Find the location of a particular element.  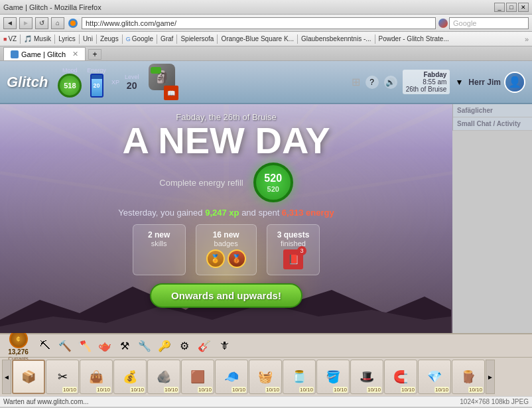

inv-slot-10: 🎩 10/10 is located at coordinates (367, 377).